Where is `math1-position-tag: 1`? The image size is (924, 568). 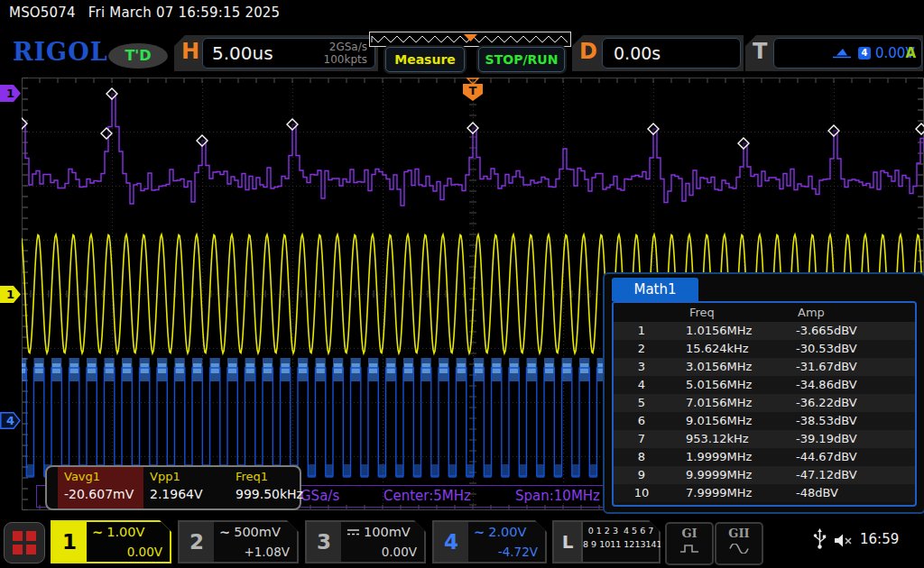 math1-position-tag: 1 is located at coordinates (11, 94).